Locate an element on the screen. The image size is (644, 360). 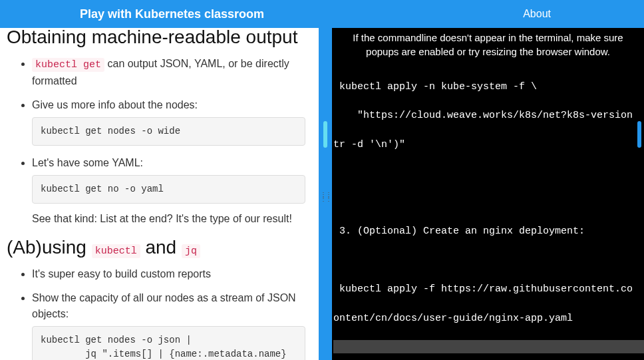
list-text: Show the capacity of all our nodes as a … is located at coordinates (164, 306).